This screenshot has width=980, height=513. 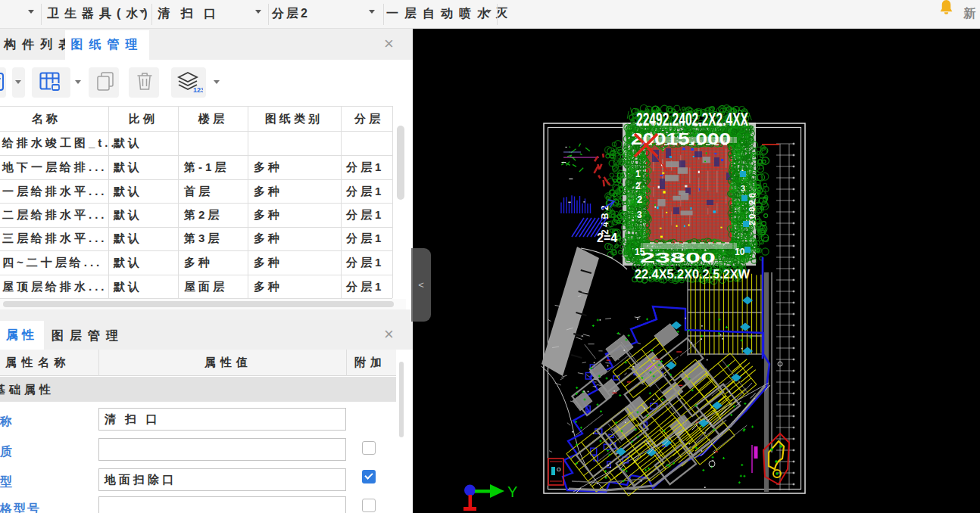 What do you see at coordinates (512, 492) in the screenshot?
I see `svg-text: Y` at bounding box center [512, 492].